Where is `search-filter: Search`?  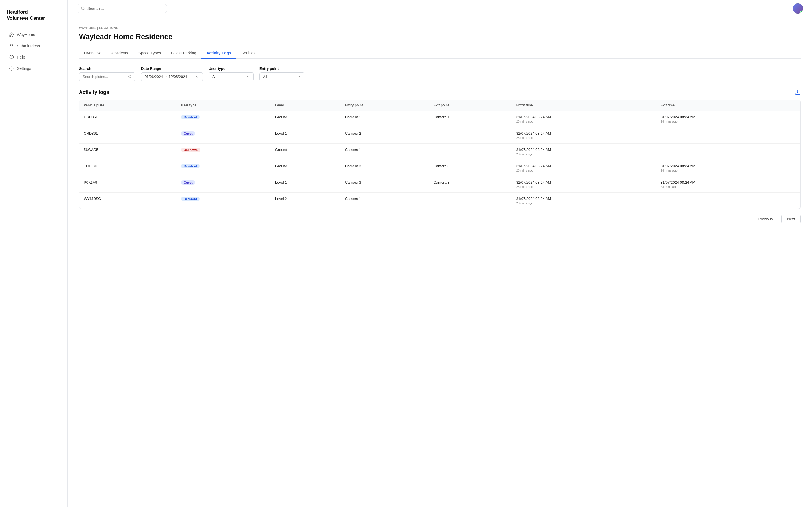 search-filter: Search is located at coordinates (107, 74).